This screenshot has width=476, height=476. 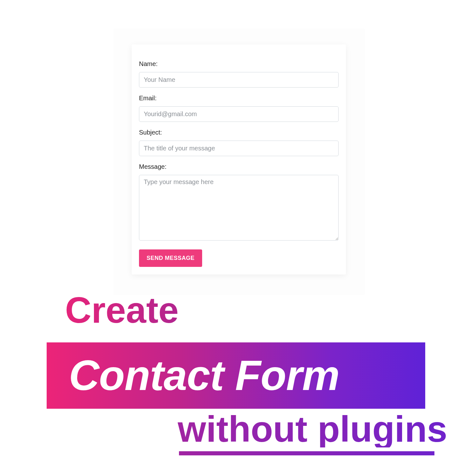 I want to click on email-input, so click(x=239, y=114).